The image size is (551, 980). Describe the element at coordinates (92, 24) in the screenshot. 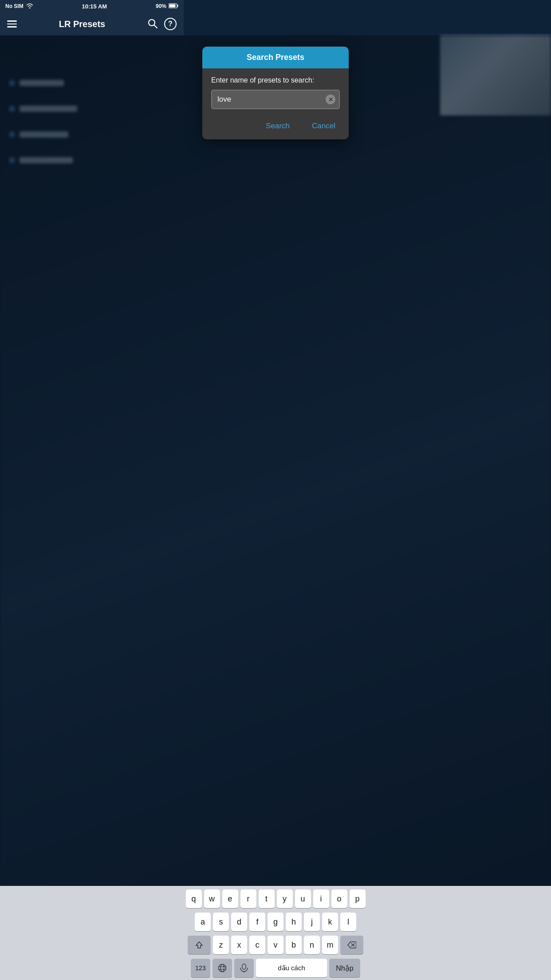

I see `top-nav: LR Presets ?` at that location.